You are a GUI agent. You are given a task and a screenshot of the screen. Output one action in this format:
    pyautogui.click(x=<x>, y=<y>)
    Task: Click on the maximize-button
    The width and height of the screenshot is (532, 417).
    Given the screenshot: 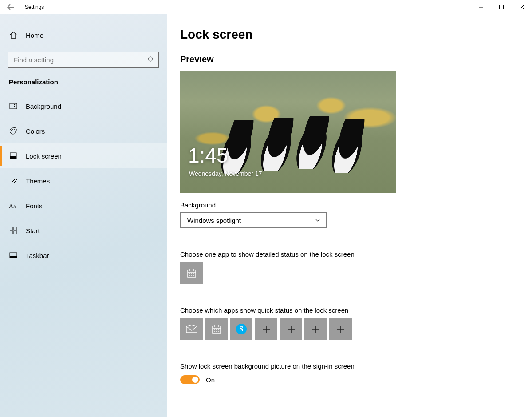 What is the action you would take?
    pyautogui.click(x=501, y=7)
    